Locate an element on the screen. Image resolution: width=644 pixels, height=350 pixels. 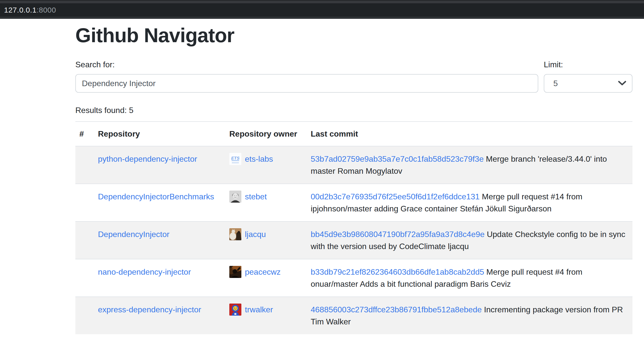
table-row: python-dependency-injector ETS ets-labs … is located at coordinates (354, 165).